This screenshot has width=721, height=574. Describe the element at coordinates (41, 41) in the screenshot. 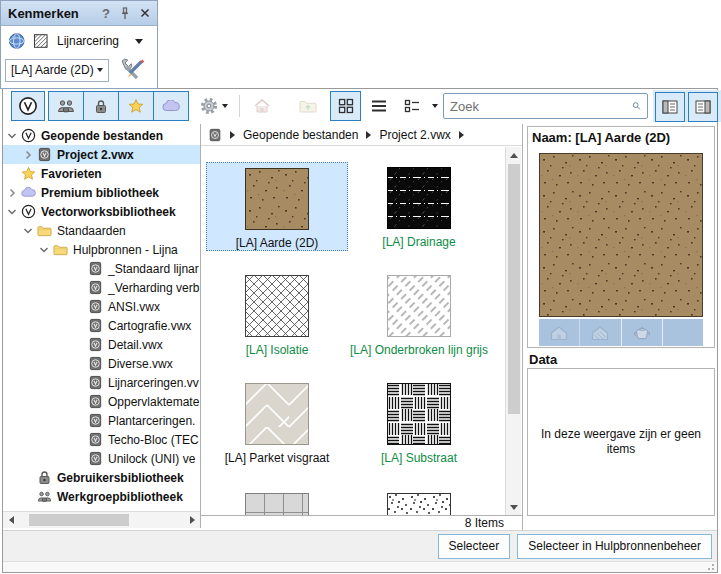

I see `hatch-swatch-icon` at that location.